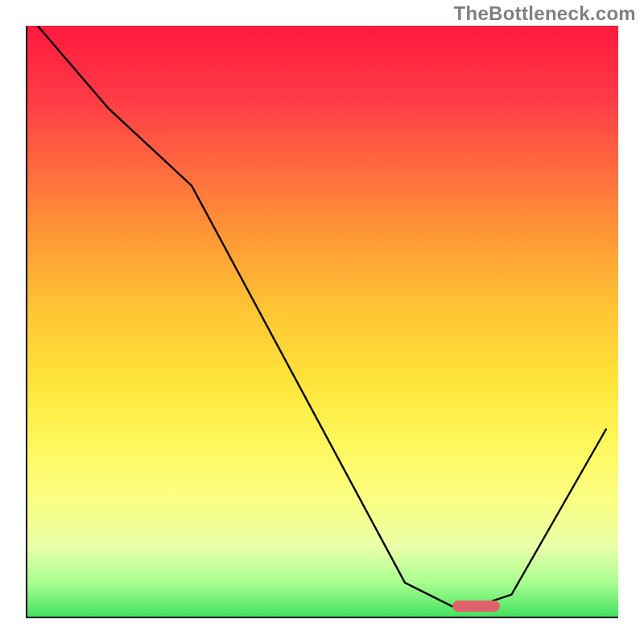  I want to click on optimal-range-marker, so click(477, 606).